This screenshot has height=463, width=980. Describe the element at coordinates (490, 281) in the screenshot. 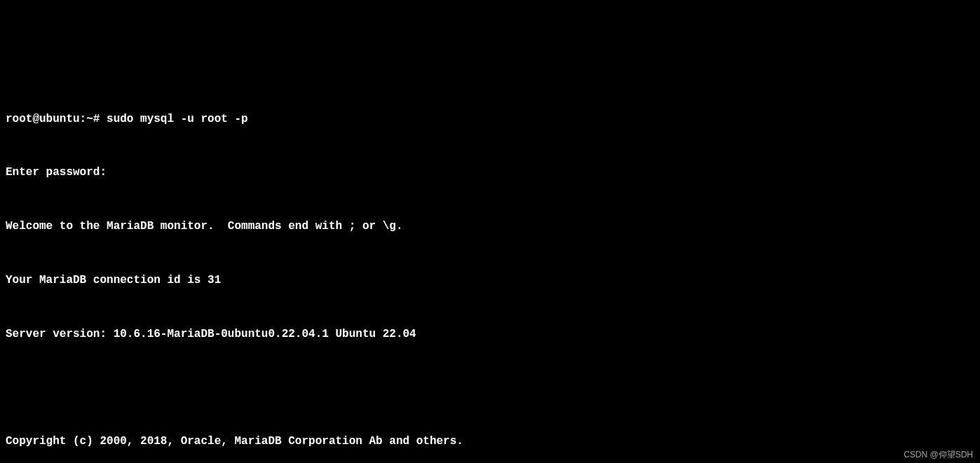

I see `terminal-line: Your MariaDB connection id is 31` at that location.